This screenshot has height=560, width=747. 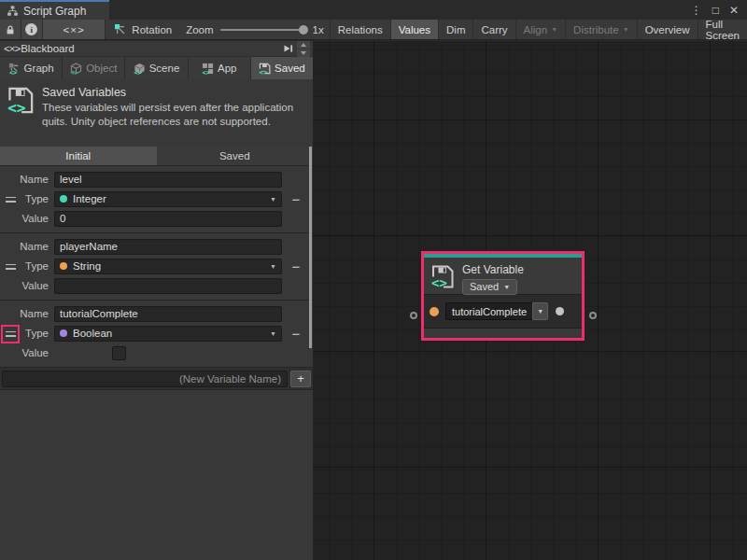 I want to click on rotation-icon, so click(x=120, y=30).